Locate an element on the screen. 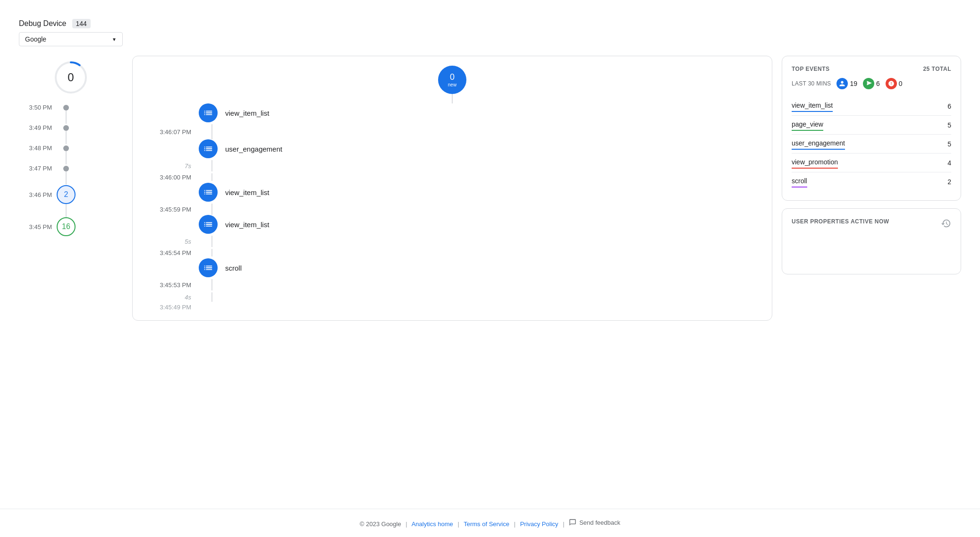 The height and width of the screenshot is (537, 980). user-props-title: USER PROPERTIES ACTIVE NOW is located at coordinates (840, 222).